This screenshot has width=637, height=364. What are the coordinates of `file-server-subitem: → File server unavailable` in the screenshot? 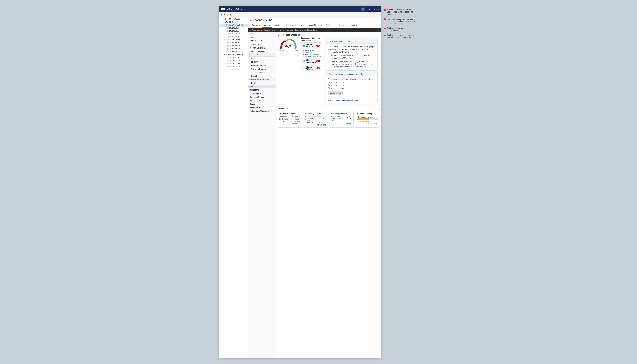 It's located at (312, 56).